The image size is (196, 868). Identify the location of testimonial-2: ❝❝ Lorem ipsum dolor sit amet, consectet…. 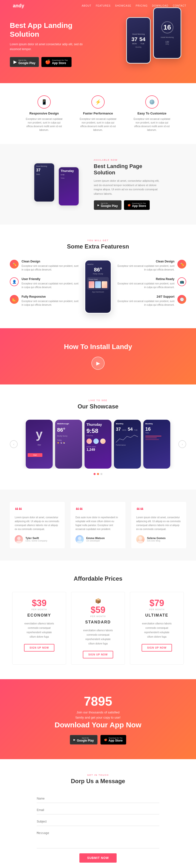
(159, 525).